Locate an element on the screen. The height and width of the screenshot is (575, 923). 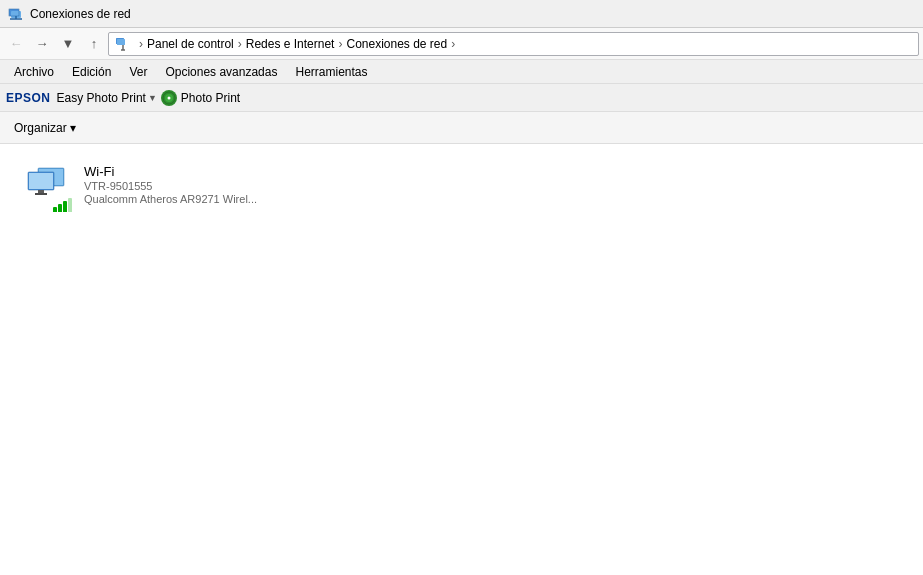
organize-button: Organizar ▾ is located at coordinates (45, 128).